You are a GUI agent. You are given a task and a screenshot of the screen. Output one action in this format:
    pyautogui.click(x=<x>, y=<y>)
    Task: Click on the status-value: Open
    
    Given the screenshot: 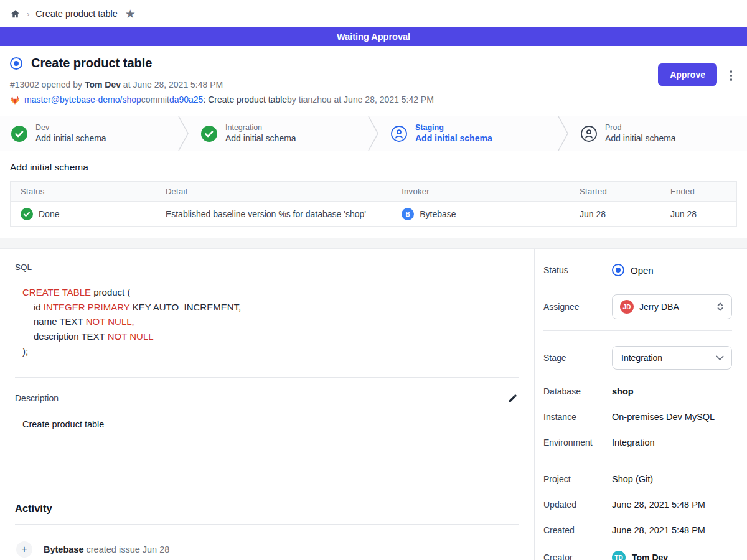 What is the action you would take?
    pyautogui.click(x=642, y=270)
    